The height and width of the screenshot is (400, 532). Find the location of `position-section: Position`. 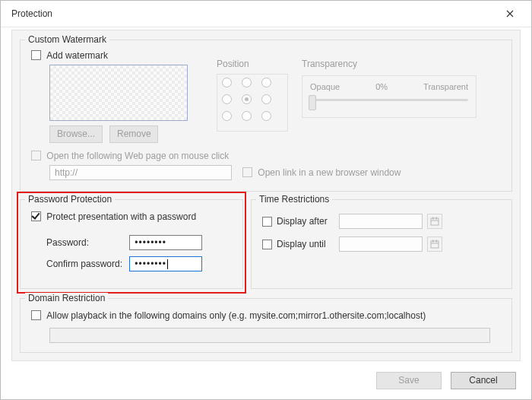

position-section: Position is located at coordinates (258, 95).